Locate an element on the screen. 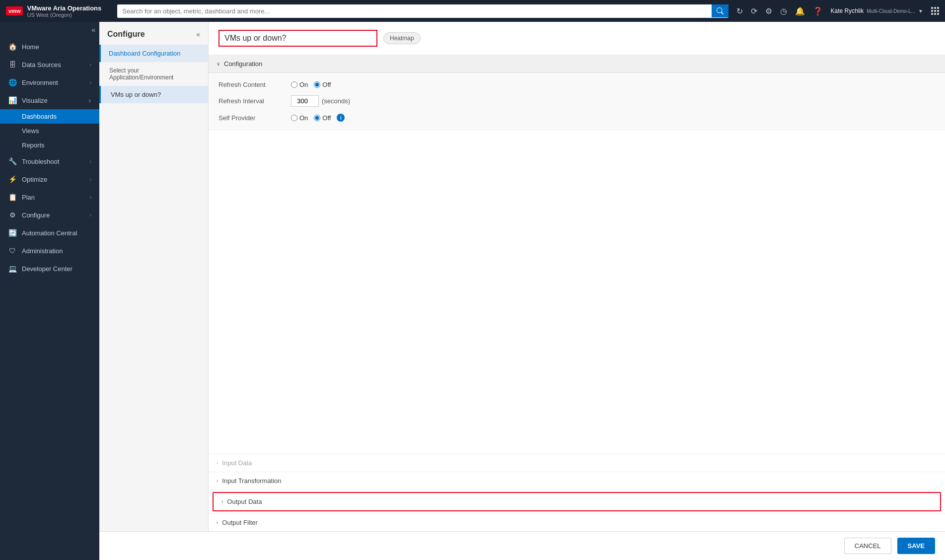 The height and width of the screenshot is (560, 945). sidebar-item-visualize: 📊 Visualize ∨ is located at coordinates (50, 100).